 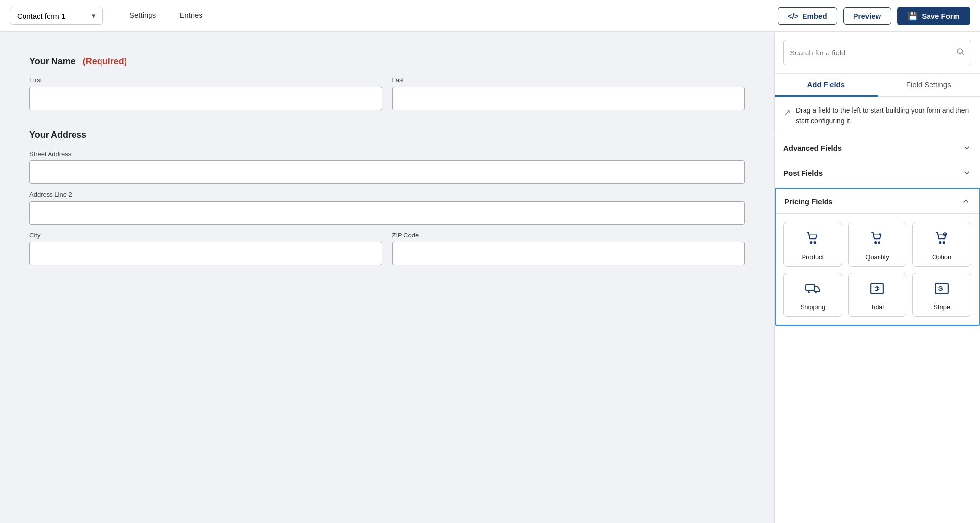 What do you see at coordinates (569, 254) in the screenshot?
I see `zip-input` at bounding box center [569, 254].